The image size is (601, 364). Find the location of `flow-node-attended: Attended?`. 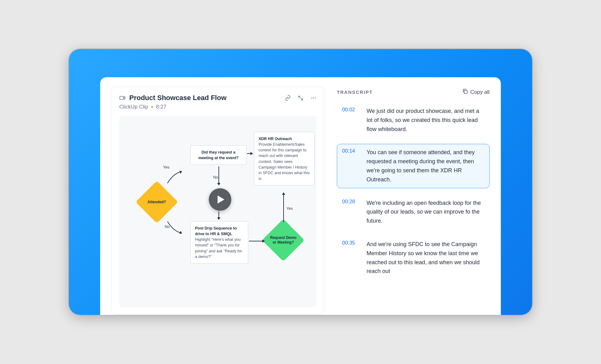

flow-node-attended: Attended? is located at coordinates (157, 202).